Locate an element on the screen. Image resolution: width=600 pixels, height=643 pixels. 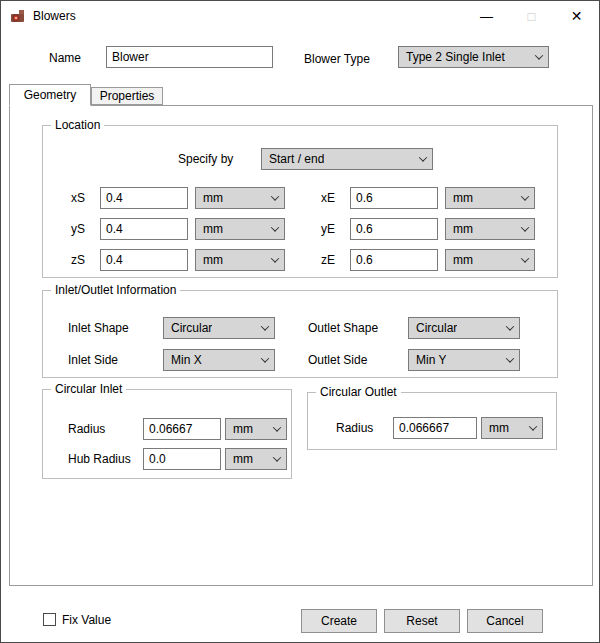
hub-radius-input is located at coordinates (182, 459).